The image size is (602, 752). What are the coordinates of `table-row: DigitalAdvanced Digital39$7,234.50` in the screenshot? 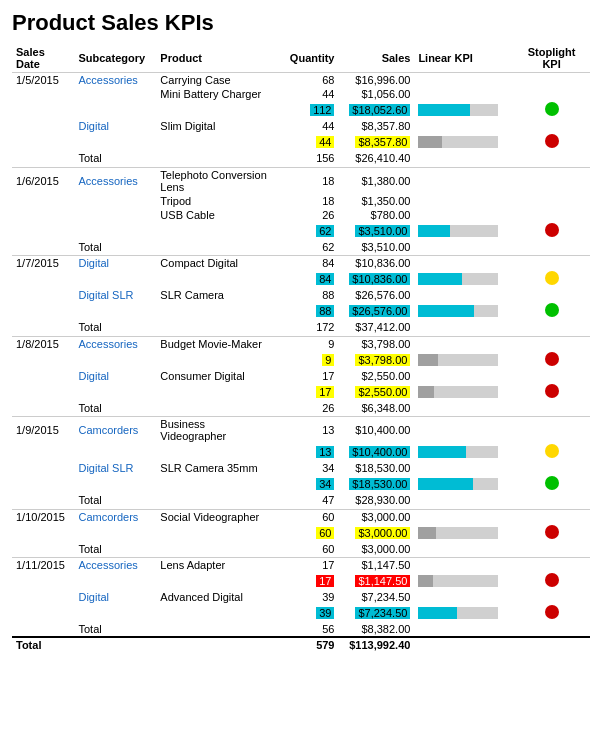 It's located at (301, 597).